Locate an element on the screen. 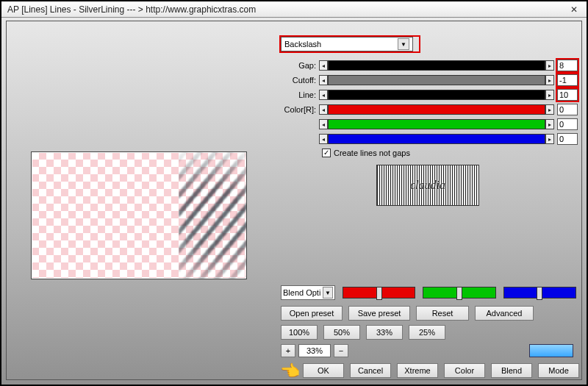  zoom-in-button: + is located at coordinates (288, 351).